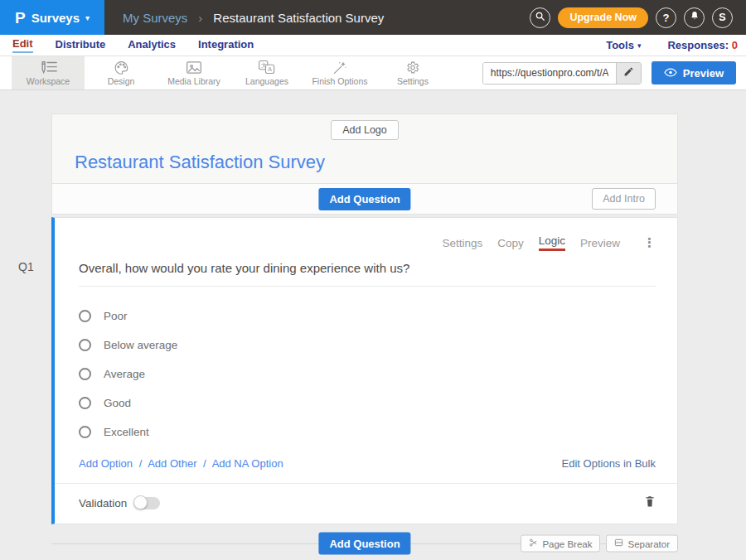  What do you see at coordinates (552, 243) in the screenshot?
I see `question-logic-link: Logic` at bounding box center [552, 243].